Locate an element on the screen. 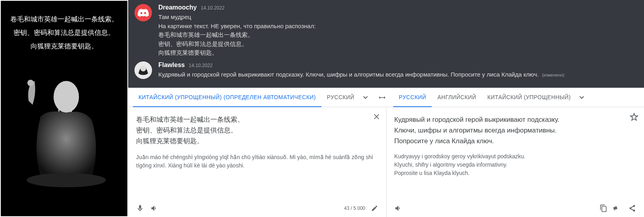 Image resolution: width=644 pixels, height=217 pixels. copy-icon is located at coordinates (604, 208).